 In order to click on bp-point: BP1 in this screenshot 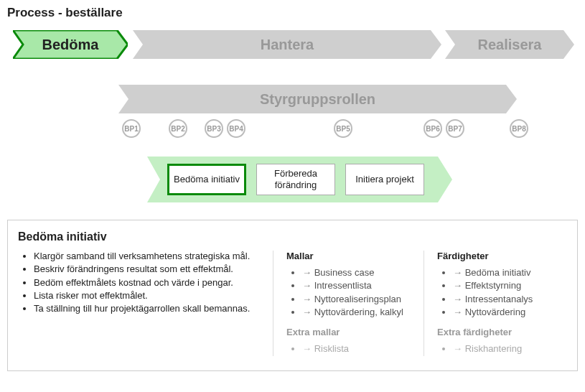, I will do `click(131, 129)`.